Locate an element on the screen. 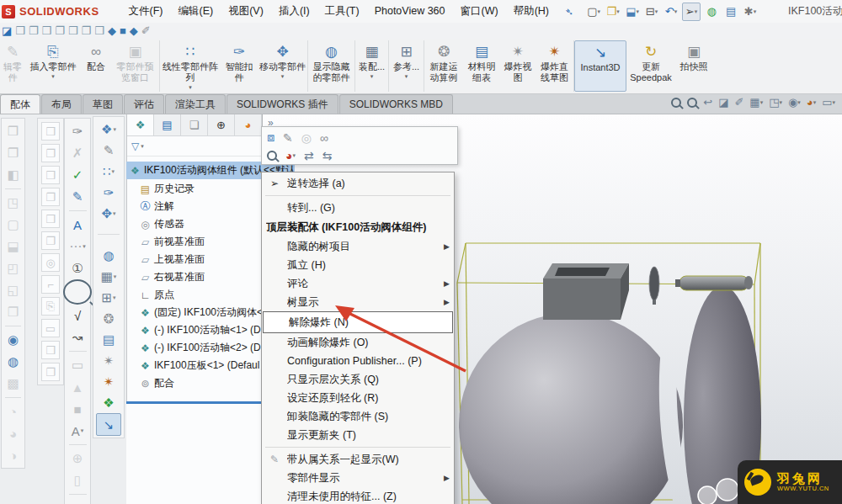 This screenshot has height=504, width=842. valve-stem-cylinder is located at coordinates (714, 283).